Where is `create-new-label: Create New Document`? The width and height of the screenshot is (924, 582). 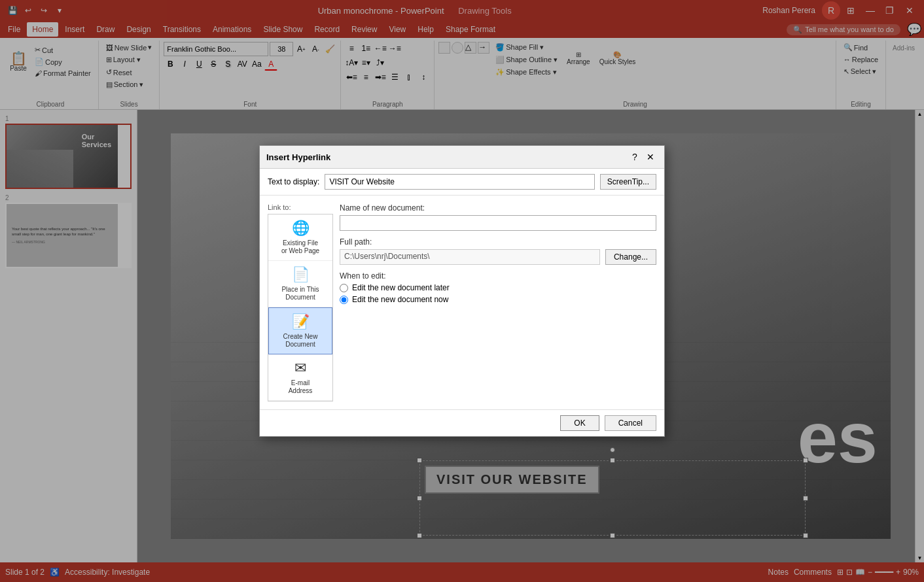 create-new-label: Create New Document is located at coordinates (300, 341).